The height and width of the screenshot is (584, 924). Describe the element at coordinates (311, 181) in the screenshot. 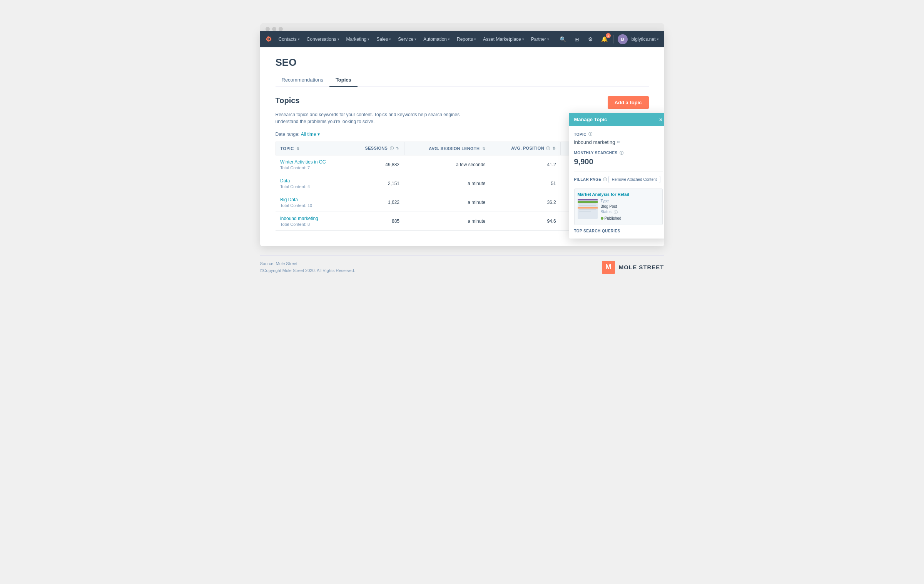

I see `topic-link-1: Data` at that location.